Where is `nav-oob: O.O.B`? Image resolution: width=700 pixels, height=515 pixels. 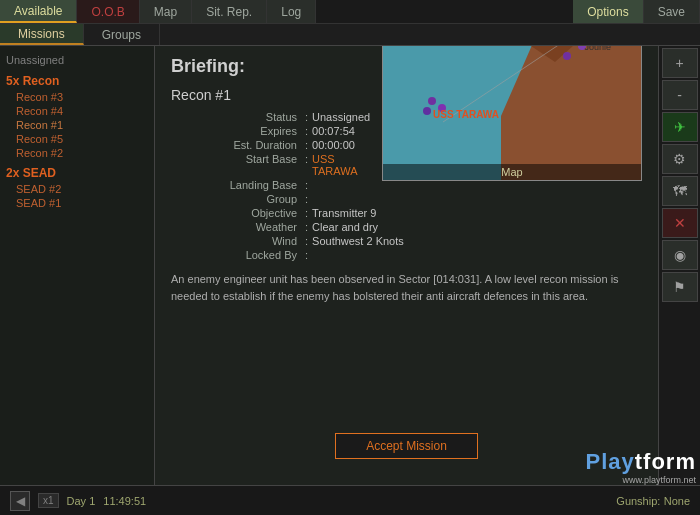
nav-oob: O.O.B is located at coordinates (108, 12).